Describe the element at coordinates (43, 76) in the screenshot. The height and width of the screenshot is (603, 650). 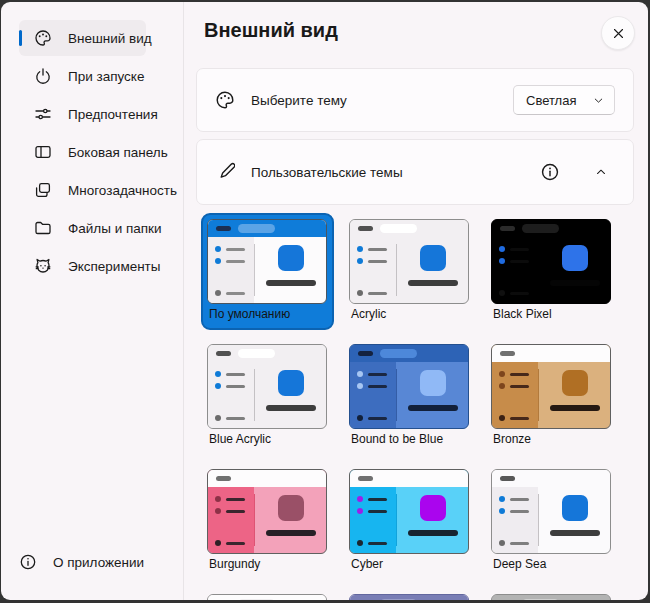
I see `power-icon` at that location.